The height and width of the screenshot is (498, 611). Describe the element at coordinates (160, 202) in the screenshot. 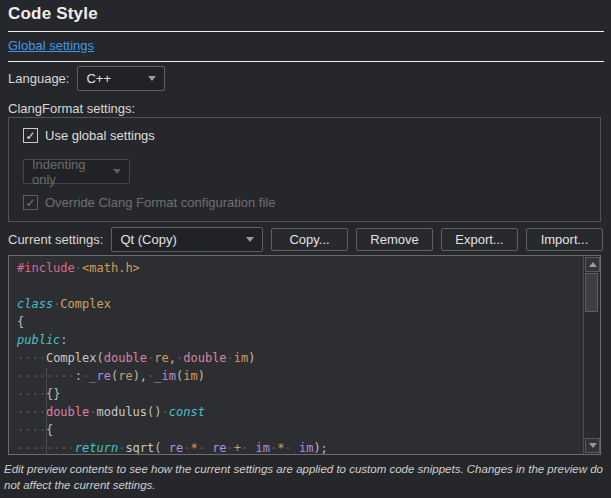

I see `override-config-label: Override Clang Format configuration file` at that location.